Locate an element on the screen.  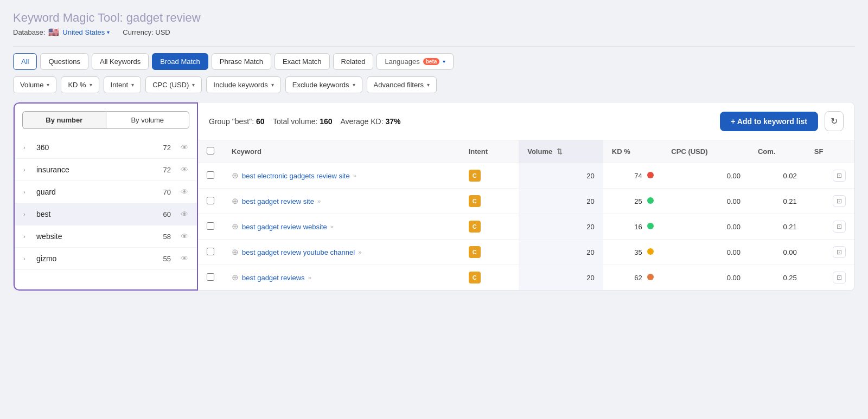
keyword-cell: ⊕ best gadget review youtube channel » is located at coordinates (342, 253).